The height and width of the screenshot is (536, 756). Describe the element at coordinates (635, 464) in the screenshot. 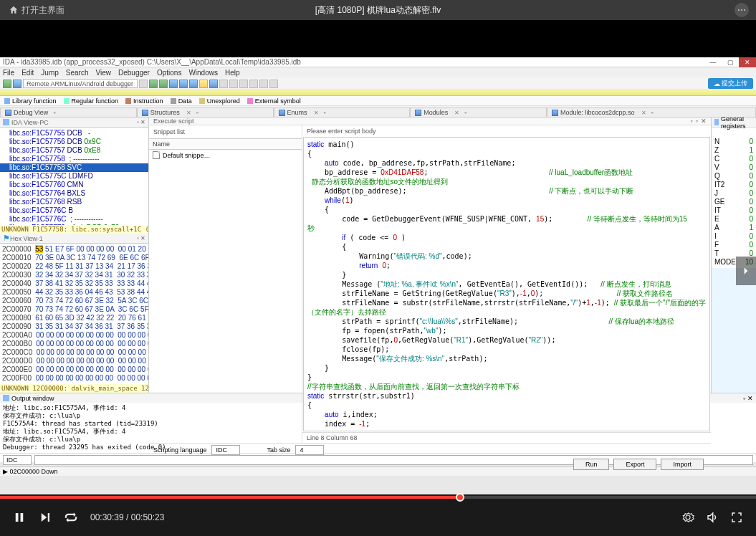

I see `export-button: Export` at that location.